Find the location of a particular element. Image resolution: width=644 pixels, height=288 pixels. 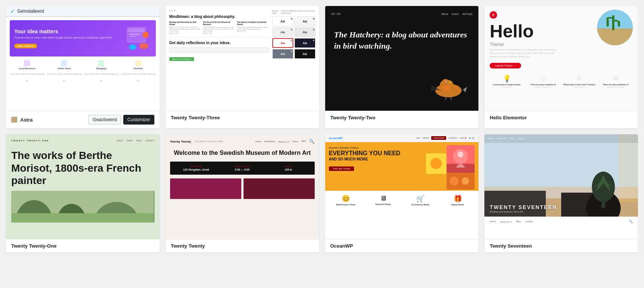

astra-preview: Your idea matters Pulvinar enim ac torto… is located at coordinates (83, 58).